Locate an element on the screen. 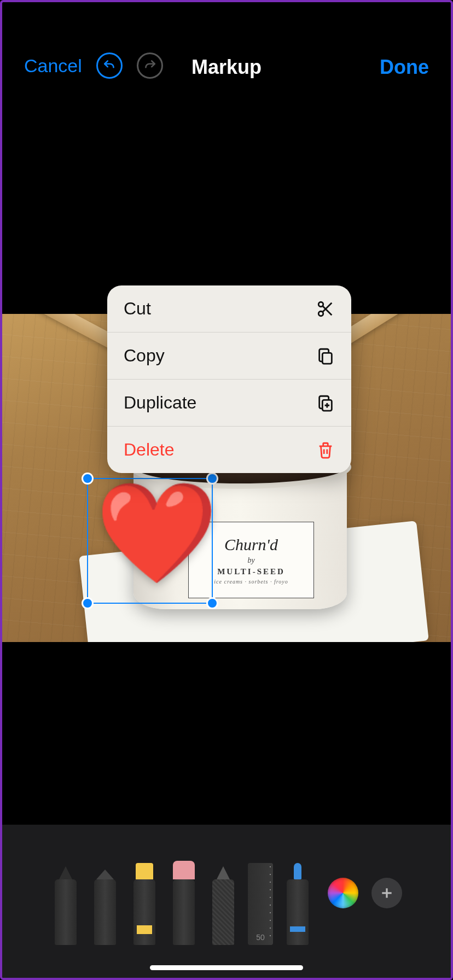  resize-handle-top-right is located at coordinates (212, 479).